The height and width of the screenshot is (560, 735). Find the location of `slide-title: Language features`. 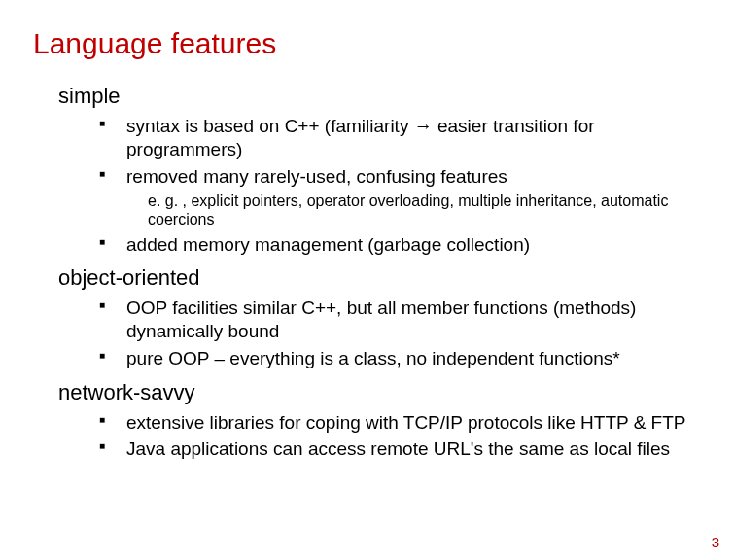

slide-title: Language features is located at coordinates (368, 44).